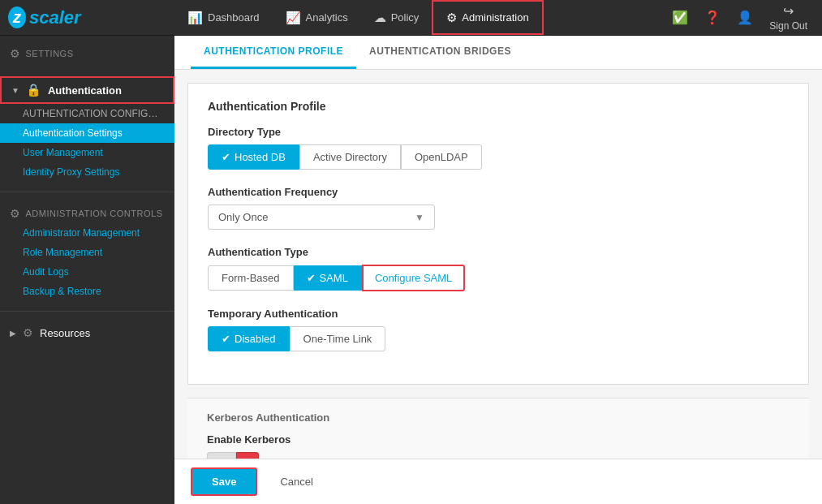 The height and width of the screenshot is (504, 822). I want to click on sidebar-role-management: Role Management, so click(88, 252).